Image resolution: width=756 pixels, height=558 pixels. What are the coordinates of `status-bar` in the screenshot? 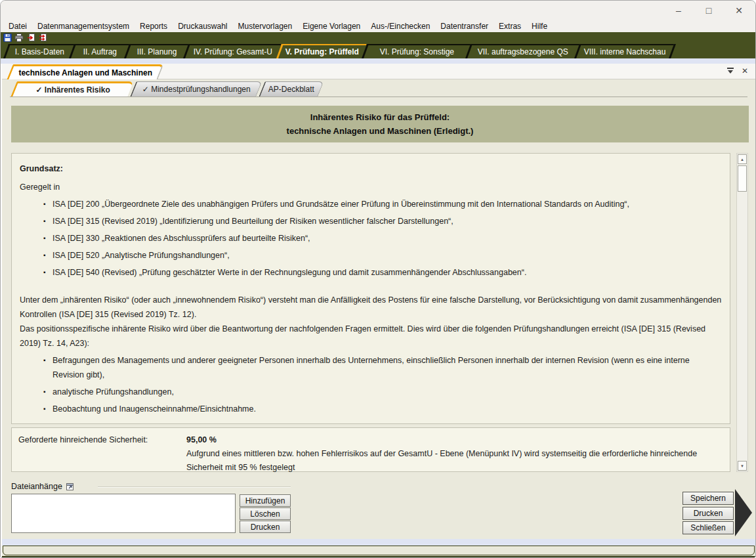 It's located at (379, 550).